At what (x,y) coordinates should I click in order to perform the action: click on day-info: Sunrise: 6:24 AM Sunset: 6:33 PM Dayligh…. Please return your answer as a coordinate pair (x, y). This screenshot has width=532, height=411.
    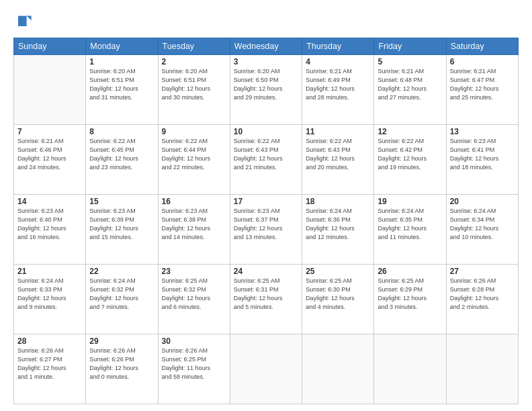
    Looking at the image, I should click on (50, 294).